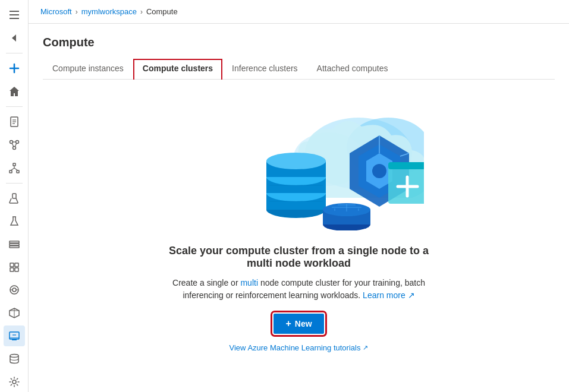 This screenshot has width=569, height=392. I want to click on hero-title: Scale your compute cluster from a single…, so click(299, 257).